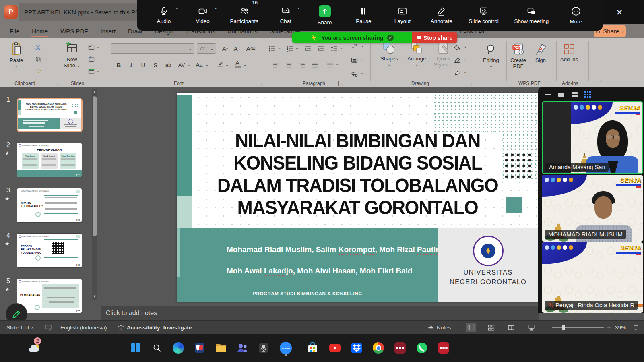  I want to click on normal-view-button, so click(471, 327).